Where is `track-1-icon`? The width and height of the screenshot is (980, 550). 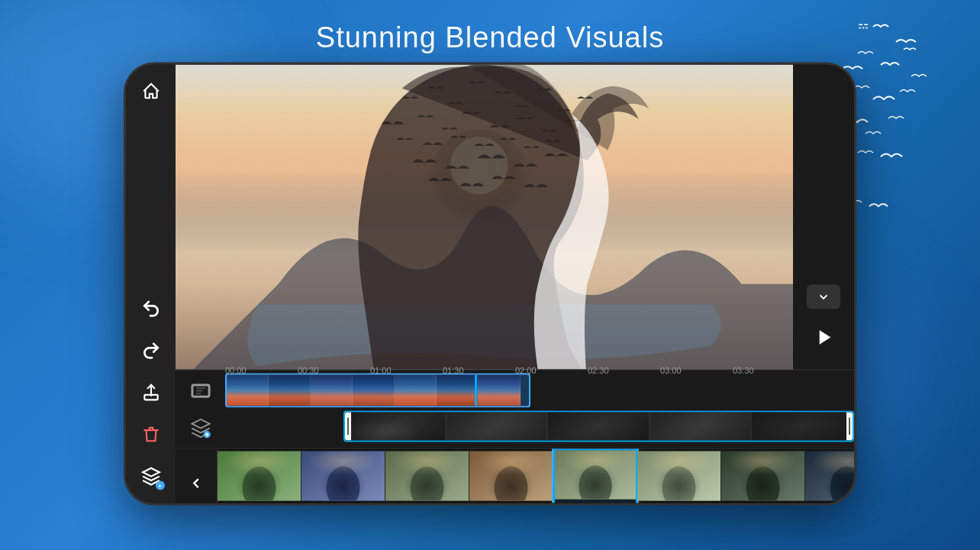
track-1-icon is located at coordinates (200, 390).